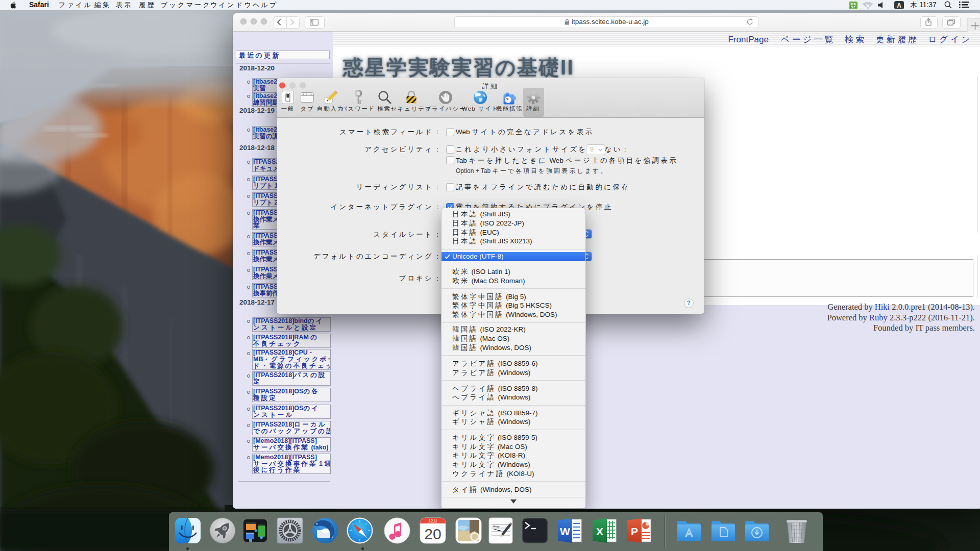  I want to click on svg-text: 12月, so click(433, 521).